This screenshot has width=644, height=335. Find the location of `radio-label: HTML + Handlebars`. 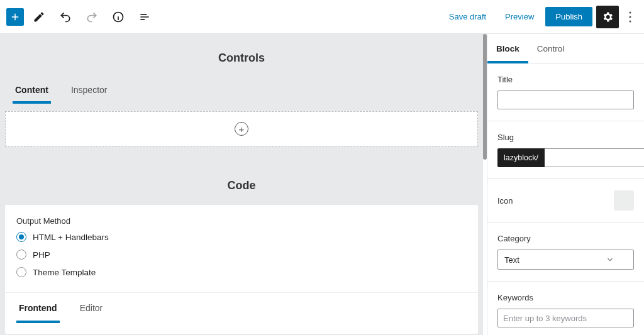

radio-label: HTML + Handlebars is located at coordinates (70, 238).